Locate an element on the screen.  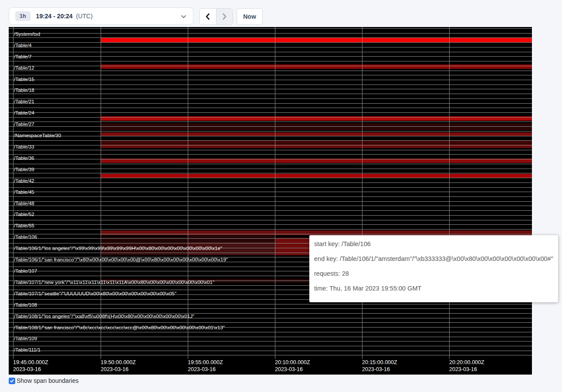
row-label: /Table/107/1/"new york"/"\x11\x11\x11\x1… is located at coordinates (114, 282).